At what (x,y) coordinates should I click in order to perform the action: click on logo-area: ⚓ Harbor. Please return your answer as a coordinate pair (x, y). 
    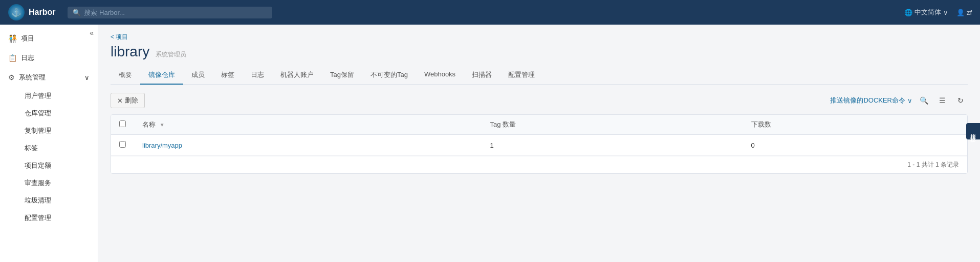
    Looking at the image, I should click on (32, 12).